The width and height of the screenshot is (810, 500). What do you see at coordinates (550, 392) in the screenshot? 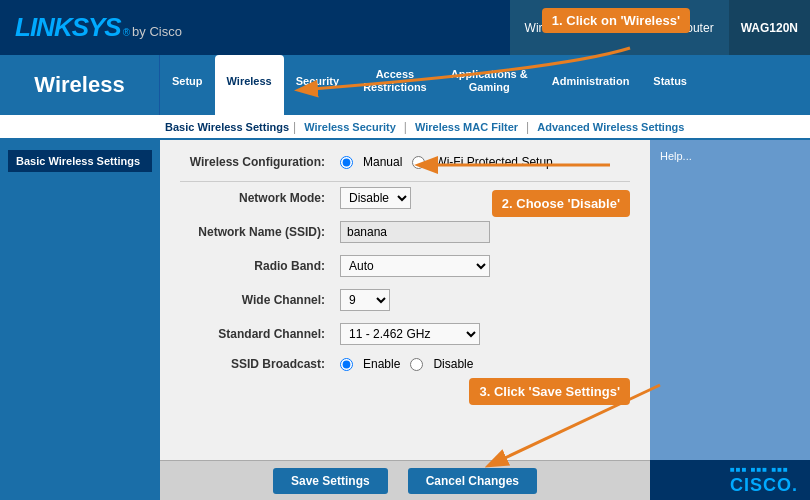
I see `annotation-step3: 3. Click 'Save Settings'` at bounding box center [550, 392].